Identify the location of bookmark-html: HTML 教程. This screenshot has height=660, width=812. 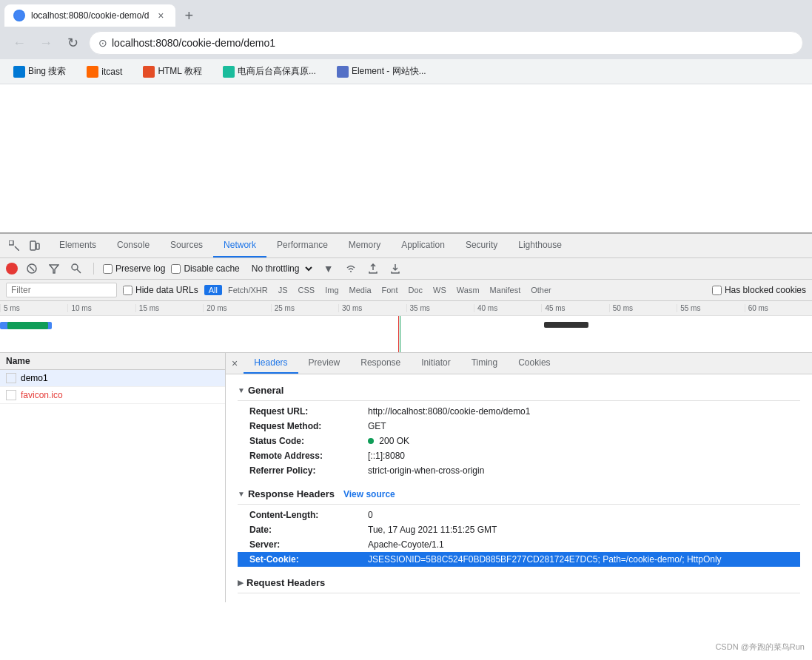
(172, 71).